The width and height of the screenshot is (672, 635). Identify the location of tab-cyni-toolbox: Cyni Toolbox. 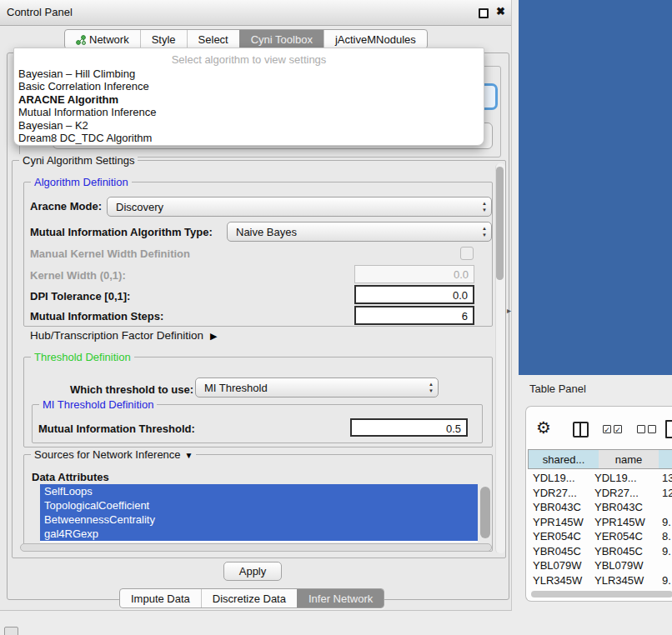
(282, 39).